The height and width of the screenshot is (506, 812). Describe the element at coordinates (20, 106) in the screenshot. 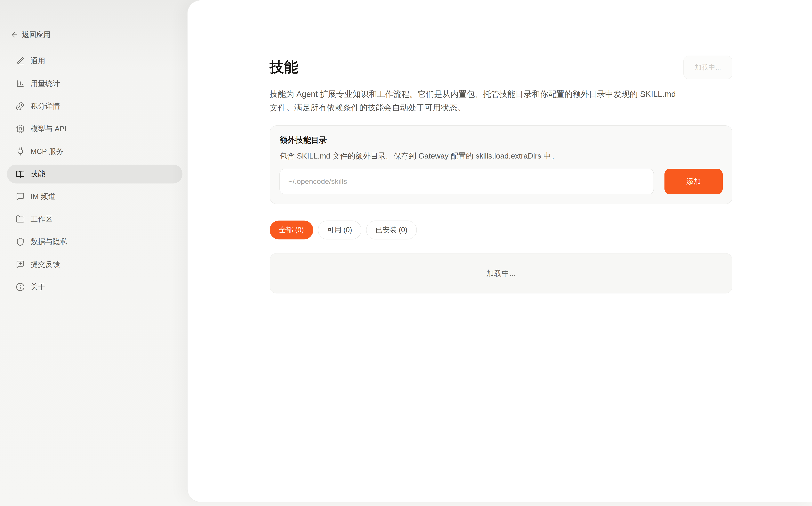

I see `coins-icon` at that location.